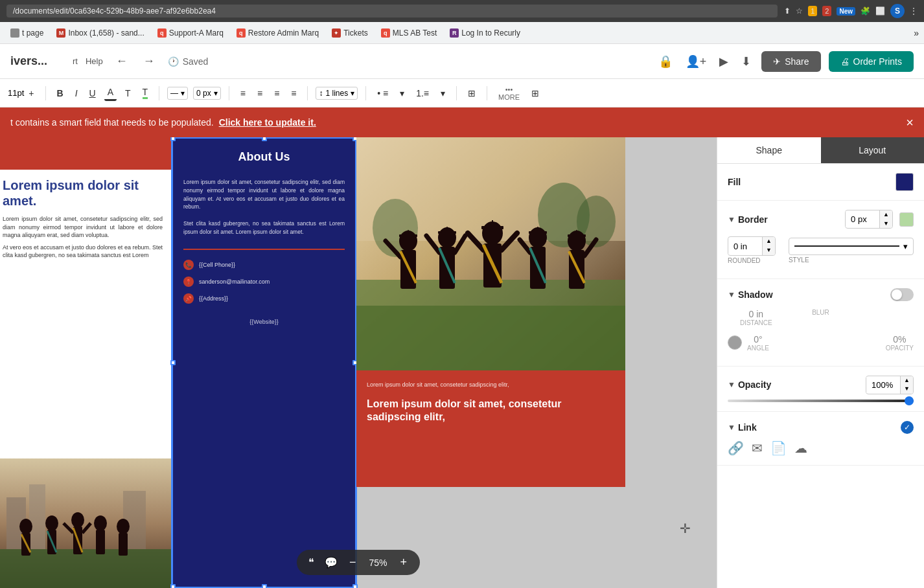 Image resolution: width=924 pixels, height=588 pixels. What do you see at coordinates (916, 33) in the screenshot?
I see `bookmarks-overflow: »` at bounding box center [916, 33].